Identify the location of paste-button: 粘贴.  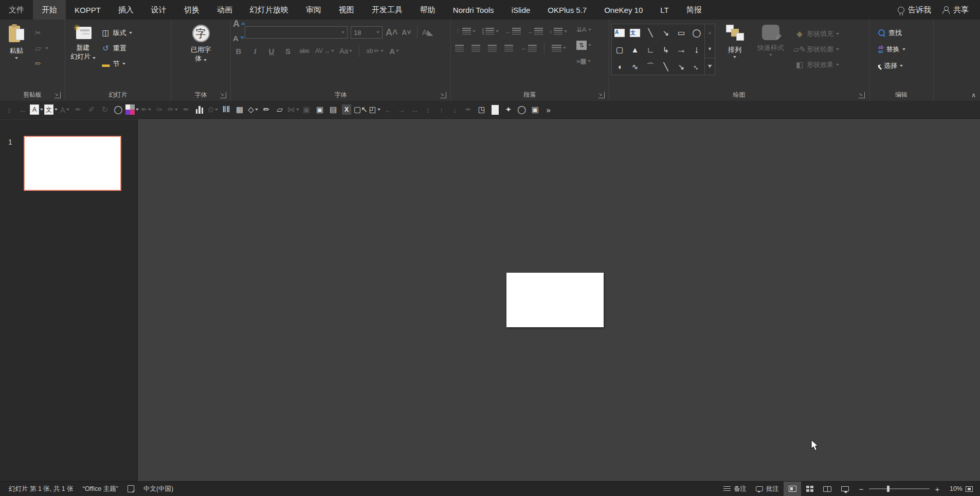
(16, 54).